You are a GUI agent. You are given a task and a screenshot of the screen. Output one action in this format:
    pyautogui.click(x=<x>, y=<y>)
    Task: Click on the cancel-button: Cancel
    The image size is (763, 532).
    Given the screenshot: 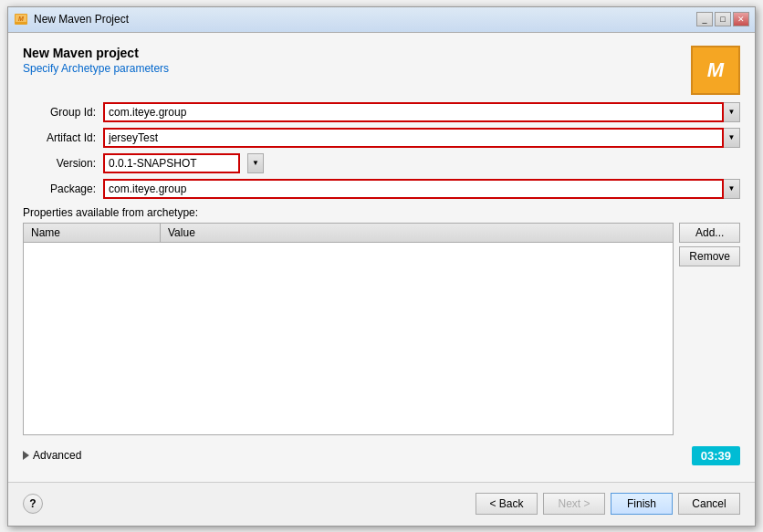 What is the action you would take?
    pyautogui.click(x=709, y=504)
    